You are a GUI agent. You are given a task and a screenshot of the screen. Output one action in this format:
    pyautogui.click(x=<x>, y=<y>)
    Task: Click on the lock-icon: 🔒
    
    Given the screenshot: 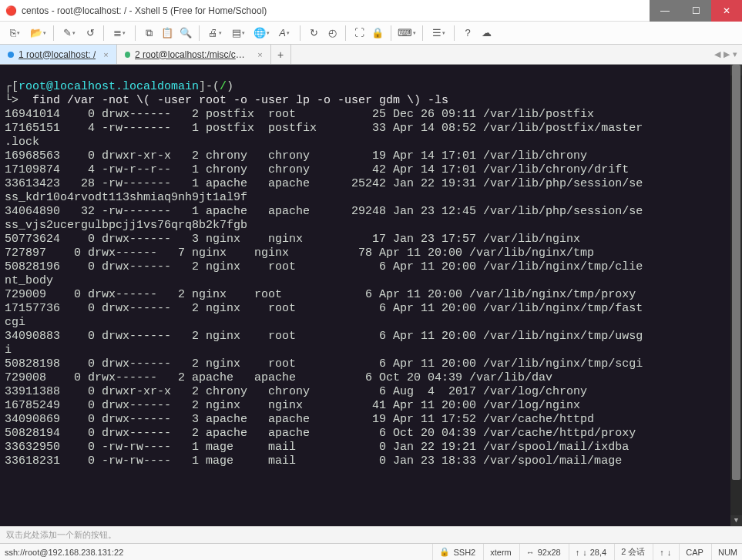 What is the action you would take?
    pyautogui.click(x=378, y=33)
    